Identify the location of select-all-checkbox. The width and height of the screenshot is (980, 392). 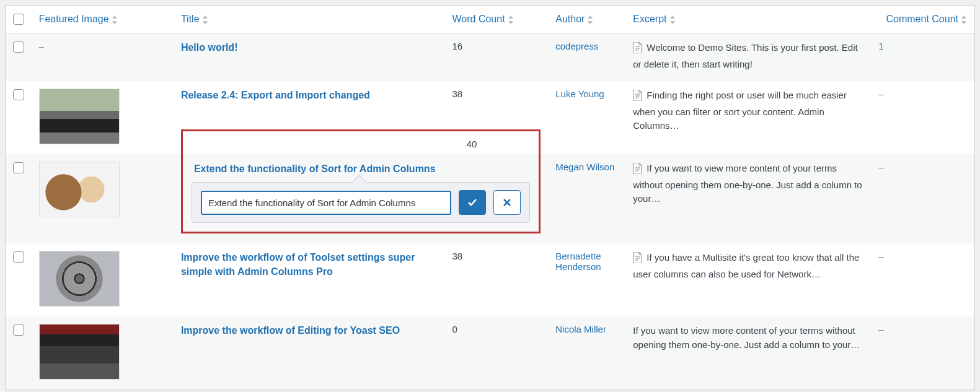
(19, 19).